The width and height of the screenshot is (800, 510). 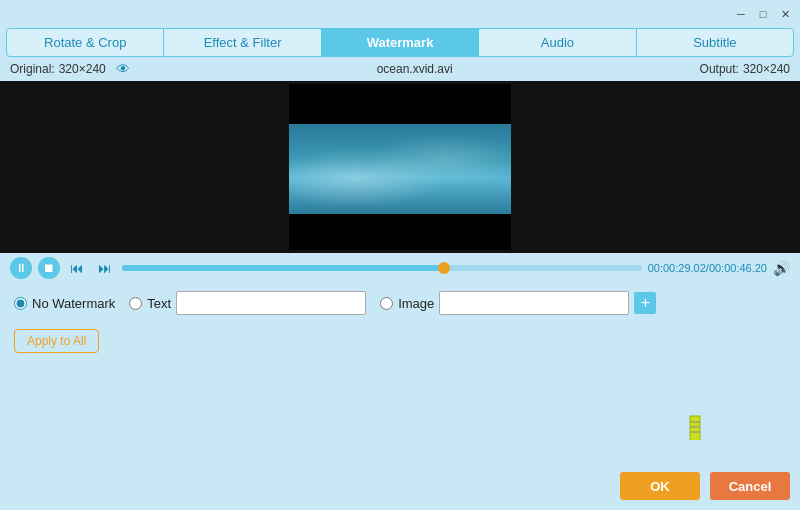 What do you see at coordinates (444, 268) in the screenshot?
I see `progress-thumb` at bounding box center [444, 268].